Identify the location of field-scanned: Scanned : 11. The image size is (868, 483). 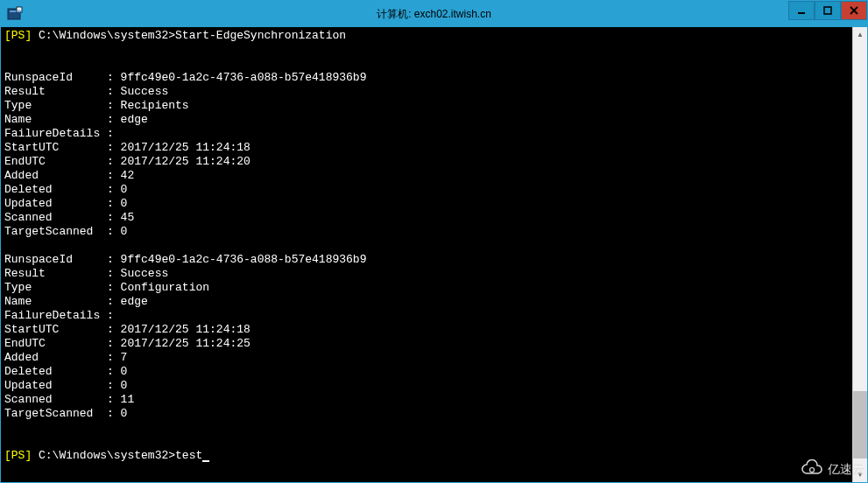
(69, 399).